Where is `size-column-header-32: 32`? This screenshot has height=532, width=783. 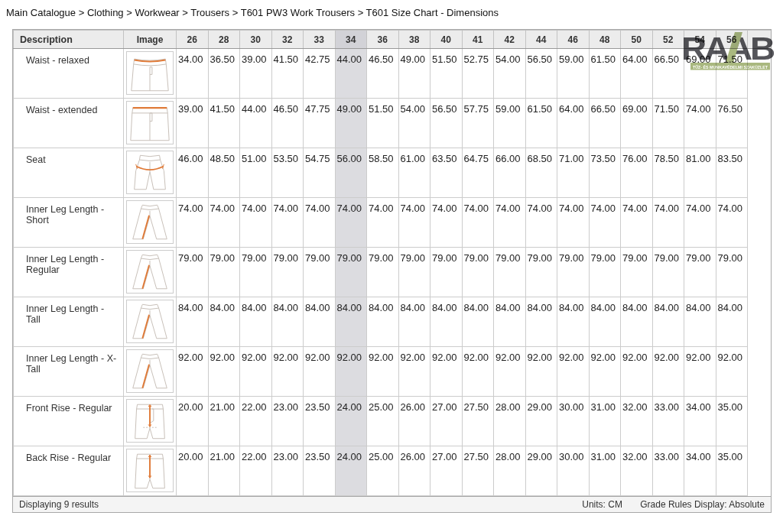 size-column-header-32: 32 is located at coordinates (288, 40).